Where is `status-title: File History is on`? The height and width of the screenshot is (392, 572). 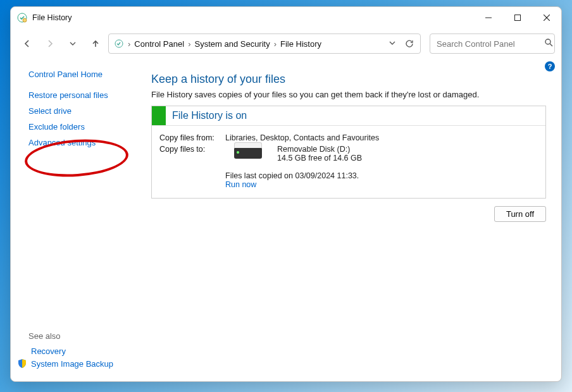
status-title: File History is on is located at coordinates (209, 116).